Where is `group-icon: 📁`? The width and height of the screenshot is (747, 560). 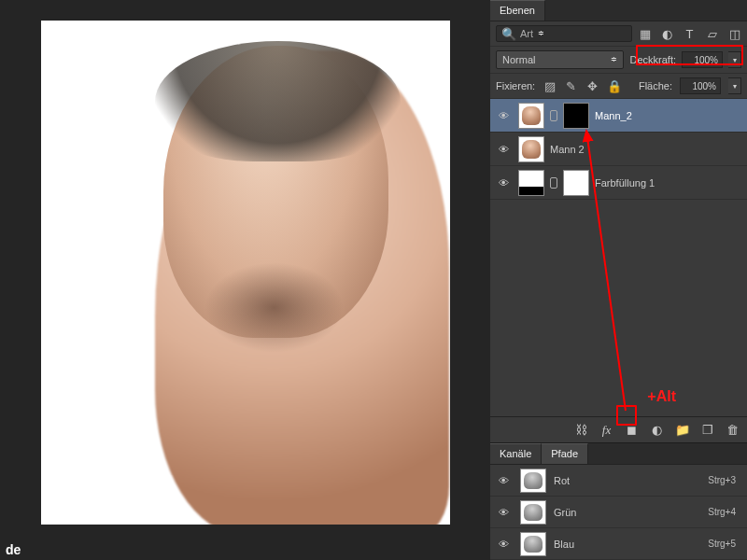 group-icon: 📁 is located at coordinates (682, 429).